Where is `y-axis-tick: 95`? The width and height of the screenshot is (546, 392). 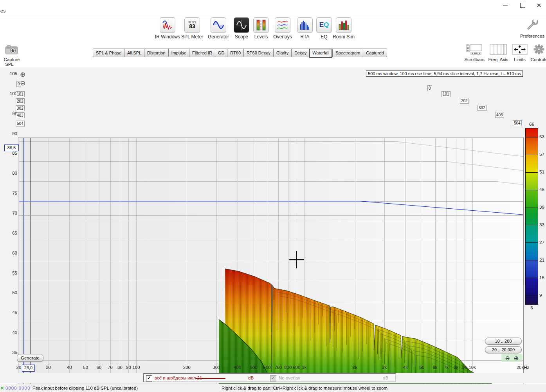
y-axis-tick: 95 is located at coordinates (9, 114).